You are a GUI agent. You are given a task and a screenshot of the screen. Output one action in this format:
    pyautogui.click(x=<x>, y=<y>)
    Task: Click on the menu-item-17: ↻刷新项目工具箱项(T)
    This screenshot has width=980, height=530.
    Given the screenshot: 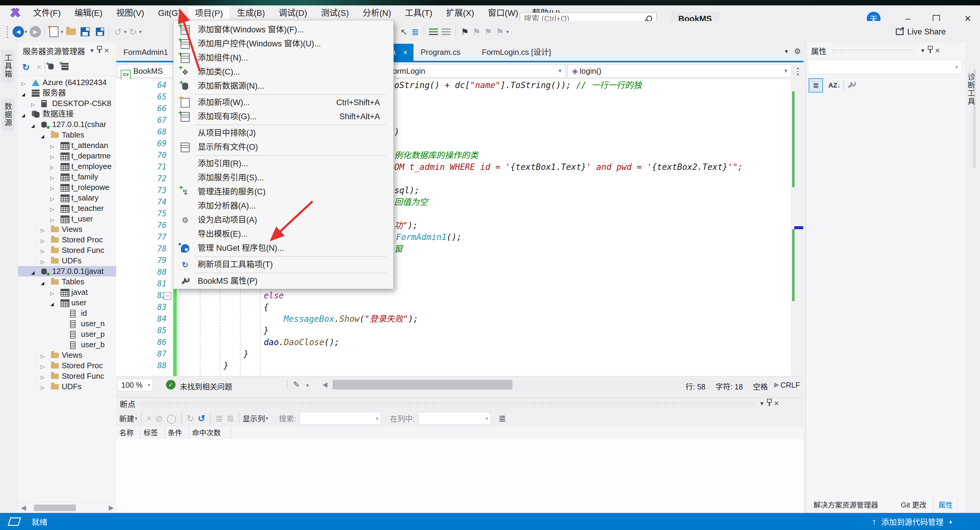 What is the action you would take?
    pyautogui.click(x=283, y=265)
    